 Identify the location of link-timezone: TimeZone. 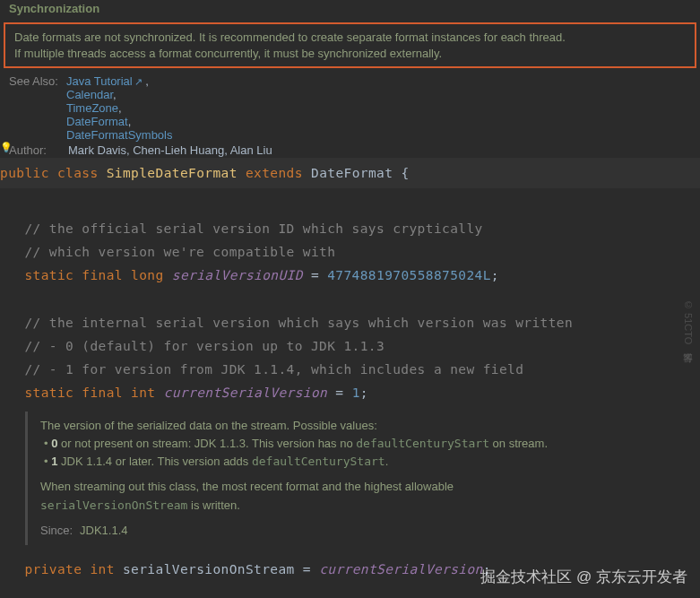
(92, 108).